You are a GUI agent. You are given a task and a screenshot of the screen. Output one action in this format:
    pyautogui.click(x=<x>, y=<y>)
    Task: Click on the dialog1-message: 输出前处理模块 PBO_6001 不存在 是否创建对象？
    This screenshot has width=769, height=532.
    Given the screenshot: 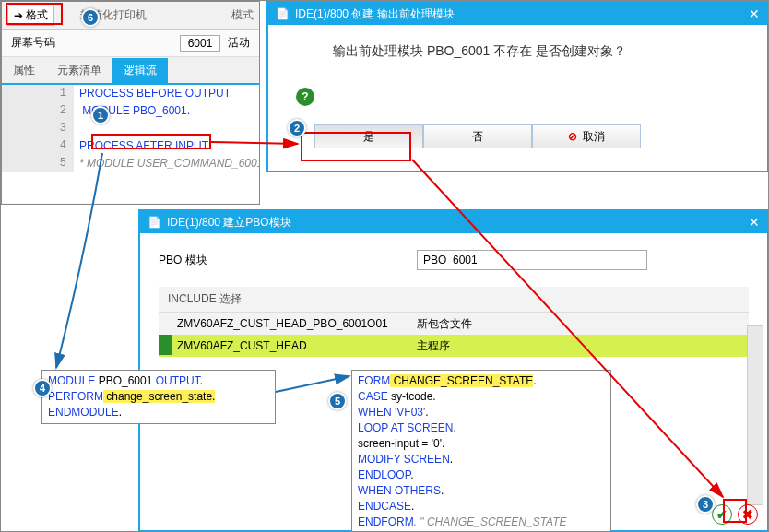 What is the action you would take?
    pyautogui.click(x=537, y=52)
    